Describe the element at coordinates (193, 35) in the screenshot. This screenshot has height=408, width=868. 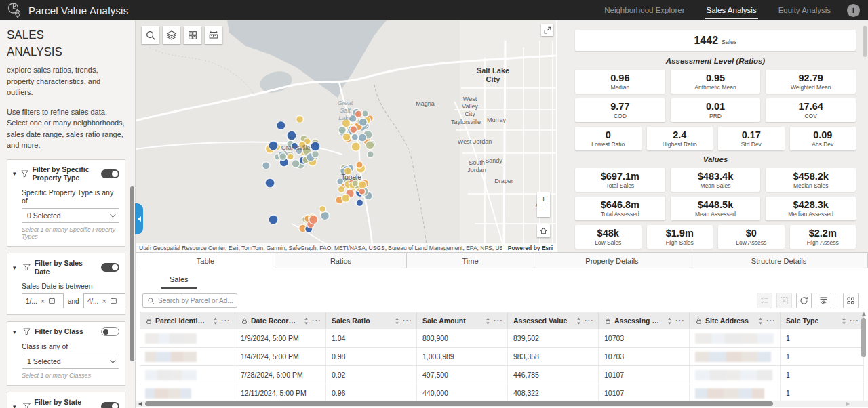
I see `map-basemap-button` at that location.